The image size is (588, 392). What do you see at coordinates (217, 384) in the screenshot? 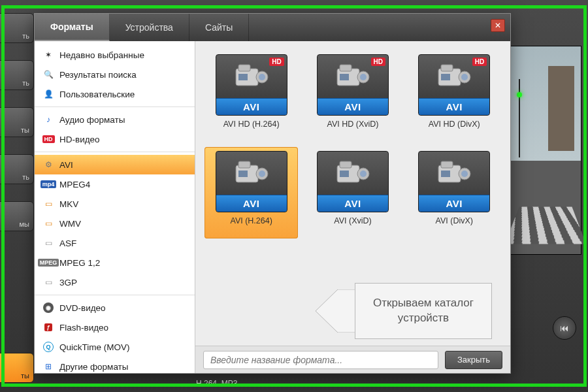
I see `status-codec-text: H.264. MP3` at bounding box center [217, 384].